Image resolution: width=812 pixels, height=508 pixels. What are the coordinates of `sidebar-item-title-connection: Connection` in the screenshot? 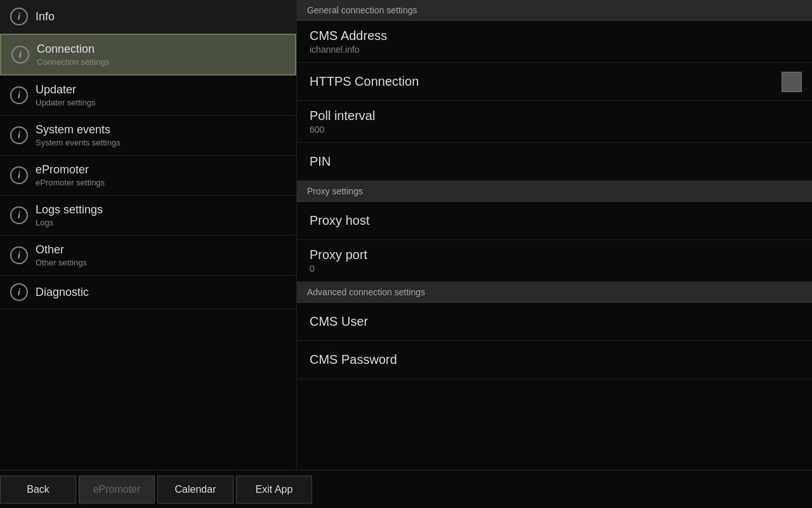 It's located at (73, 50).